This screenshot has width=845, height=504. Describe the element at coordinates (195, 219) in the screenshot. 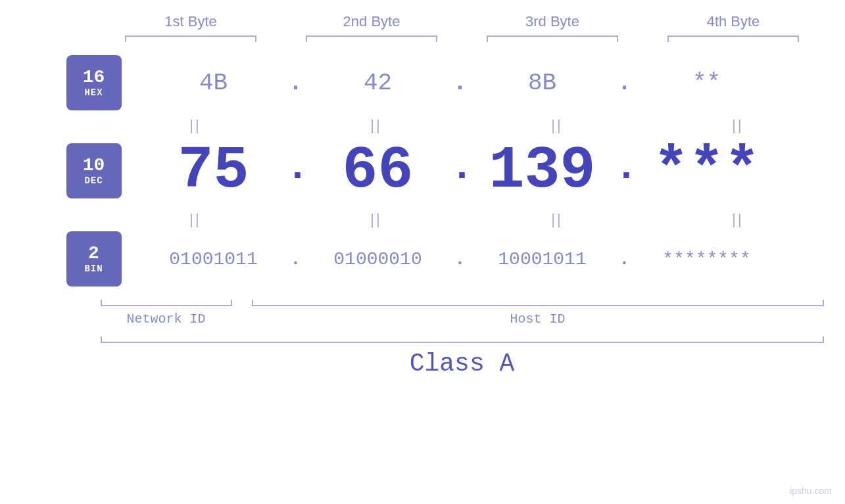

I see `eq5: ||` at that location.